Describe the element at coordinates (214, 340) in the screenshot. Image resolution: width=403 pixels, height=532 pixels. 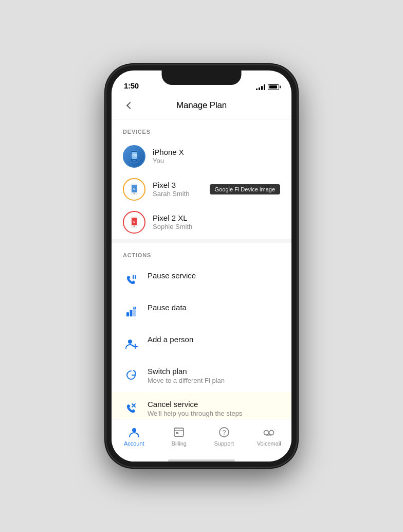
I see `add-person-title: Add a person` at that location.